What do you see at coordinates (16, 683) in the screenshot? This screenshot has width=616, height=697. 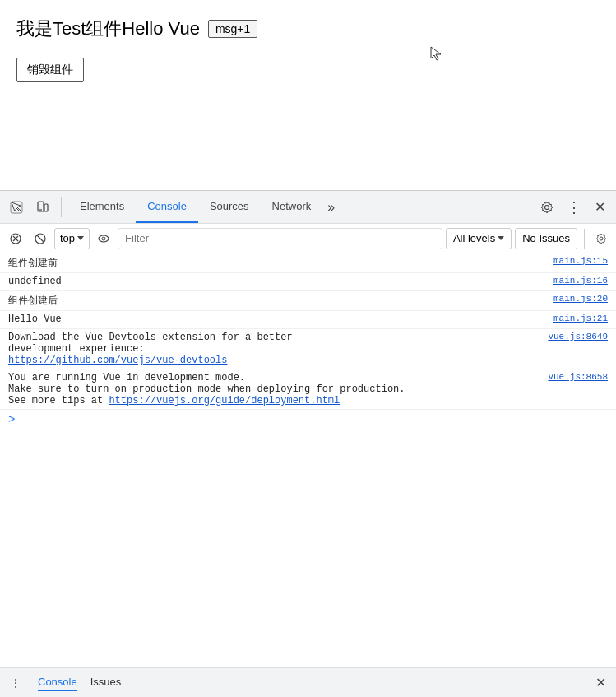 I see `dots-icon: ⋮` at bounding box center [16, 683].